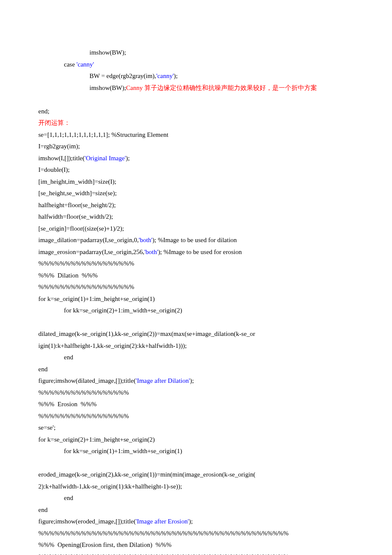 This screenshot has height=555, width=392. Describe the element at coordinates (196, 53) in the screenshot. I see `code-line: imshow(BW);` at that location.